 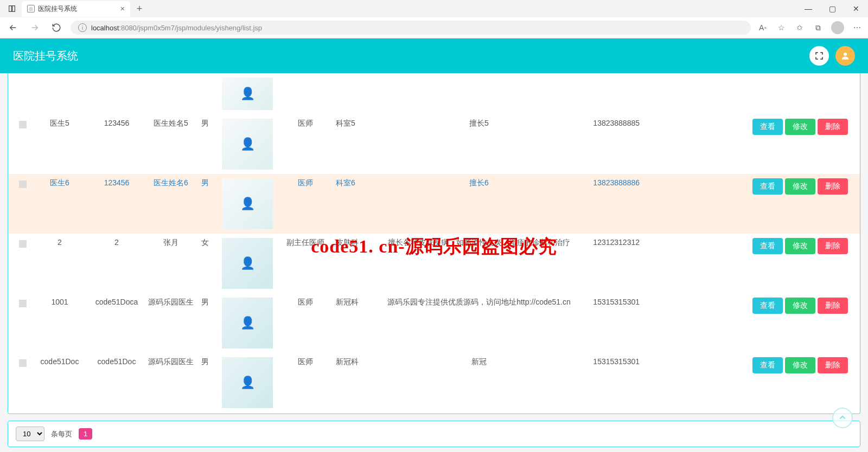 What do you see at coordinates (13, 28) in the screenshot?
I see `nav-back-button` at bounding box center [13, 28].